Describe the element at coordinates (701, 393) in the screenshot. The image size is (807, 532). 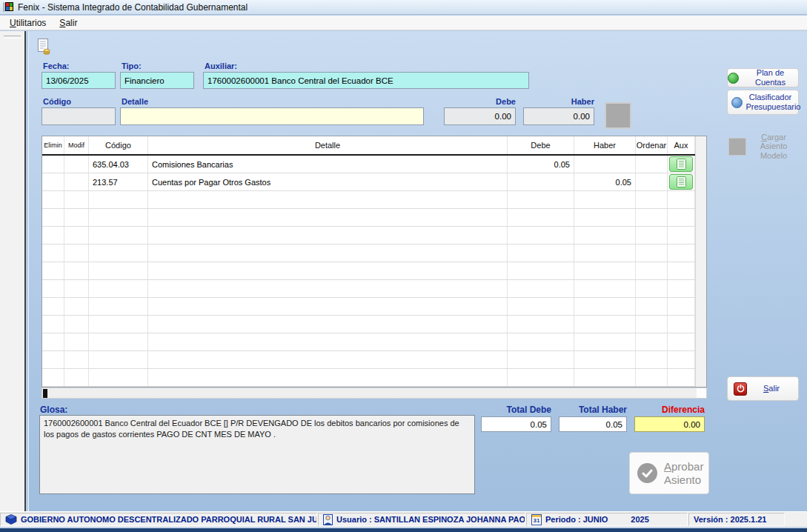
I see `scrollbar-corner` at that location.